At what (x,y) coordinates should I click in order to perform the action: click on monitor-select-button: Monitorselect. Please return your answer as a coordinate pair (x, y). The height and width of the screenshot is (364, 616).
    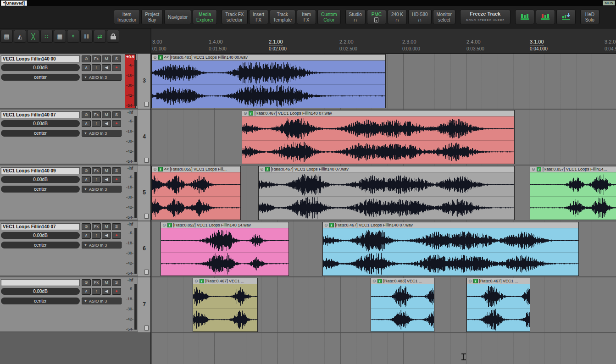
    Looking at the image, I should click on (444, 17).